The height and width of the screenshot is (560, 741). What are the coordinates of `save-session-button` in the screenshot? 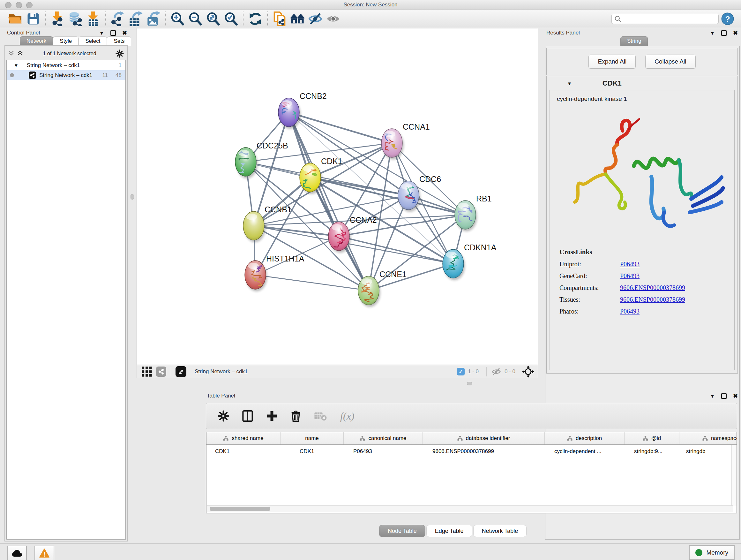 It's located at (33, 19).